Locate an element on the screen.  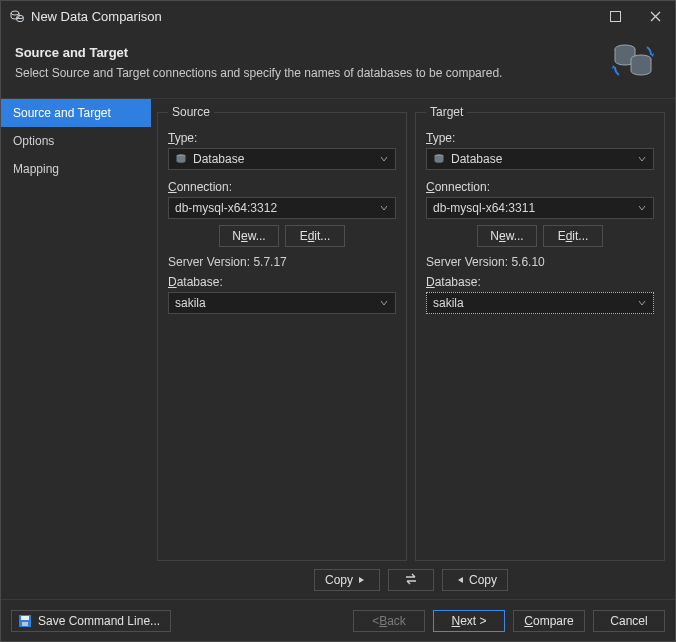
compare-button: Compare is located at coordinates (549, 621).